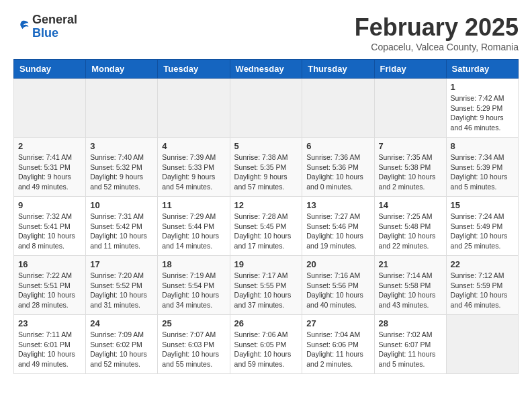 Image resolution: width=532 pixels, height=411 pixels. What do you see at coordinates (122, 172) in the screenshot?
I see `day-info: Sunrise: 7:40 AM Sunset: 5:32 PM Dayligh…` at bounding box center [122, 172].